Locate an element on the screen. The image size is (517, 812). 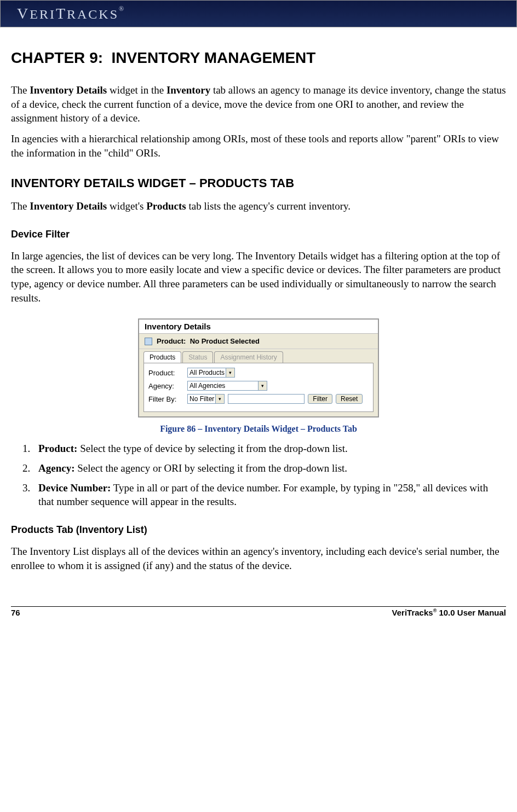
filter-button: Filter is located at coordinates (320, 399).